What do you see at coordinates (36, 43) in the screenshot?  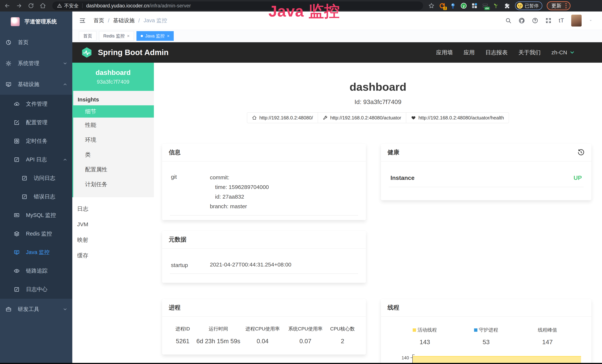 I see `sidebar-item-home: 首页` at bounding box center [36, 43].